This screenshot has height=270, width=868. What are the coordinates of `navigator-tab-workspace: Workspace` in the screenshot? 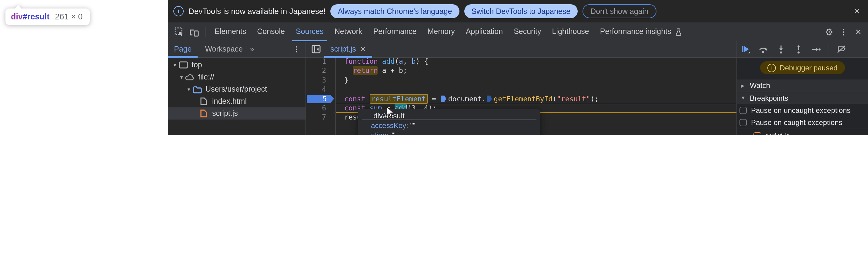 It's located at (224, 49).